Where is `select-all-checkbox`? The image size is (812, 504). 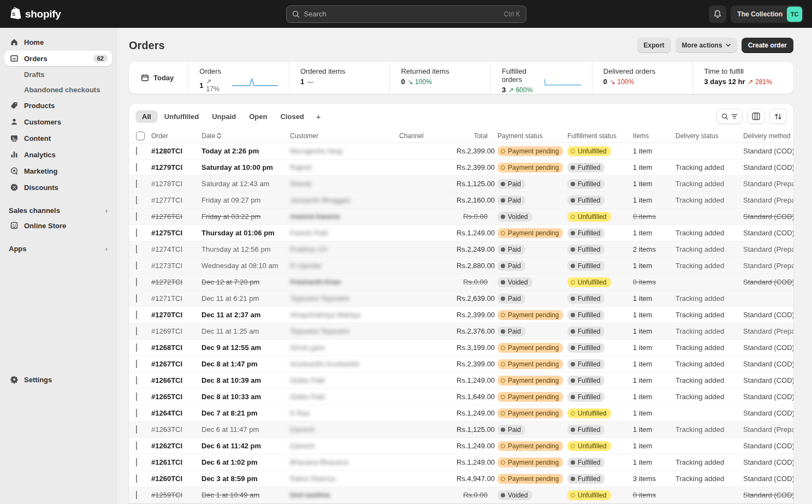 select-all-checkbox is located at coordinates (140, 136).